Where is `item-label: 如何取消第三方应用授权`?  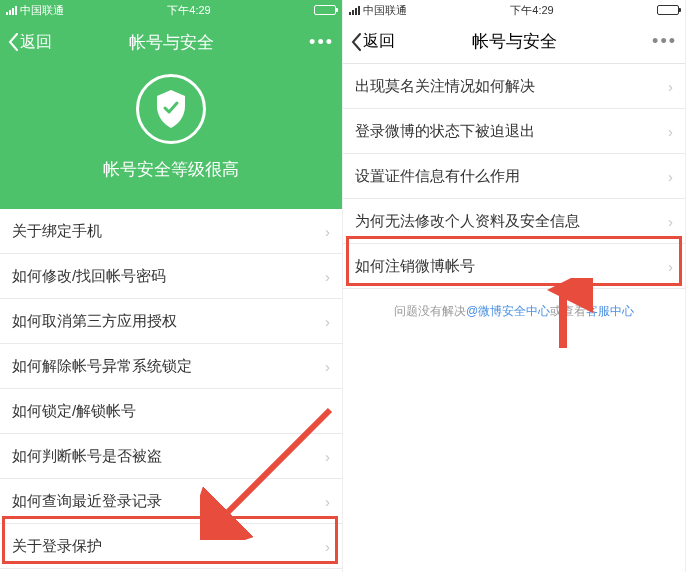 item-label: 如何取消第三方应用授权 is located at coordinates (94, 322).